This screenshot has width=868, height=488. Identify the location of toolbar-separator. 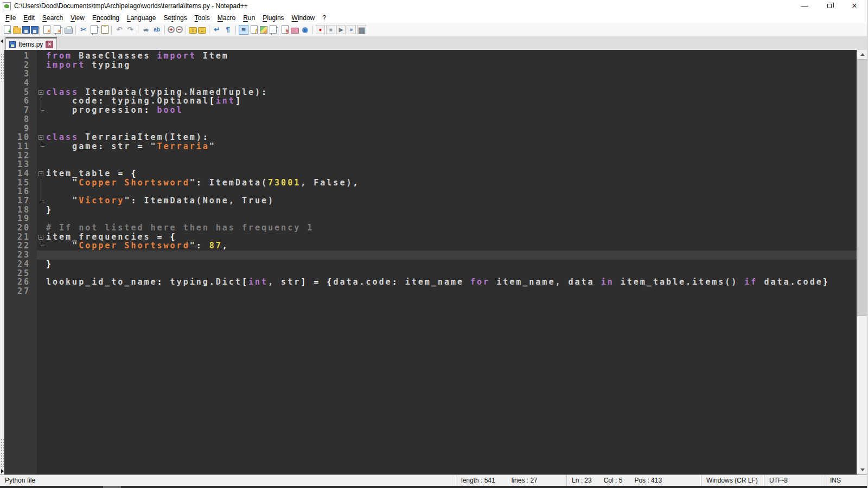
(112, 30).